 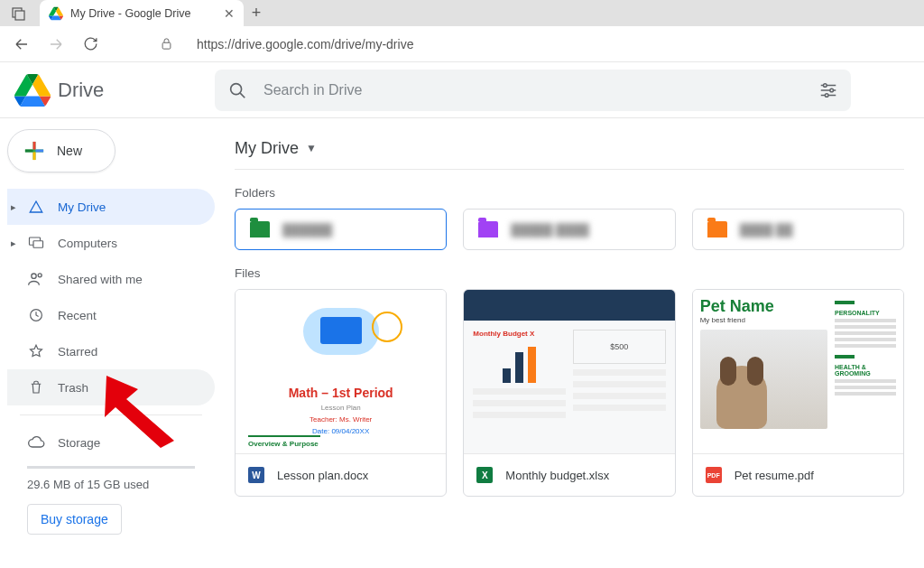 I want to click on storage-usage-text: 29.6 MB of 15 GB used, so click(x=111, y=484).